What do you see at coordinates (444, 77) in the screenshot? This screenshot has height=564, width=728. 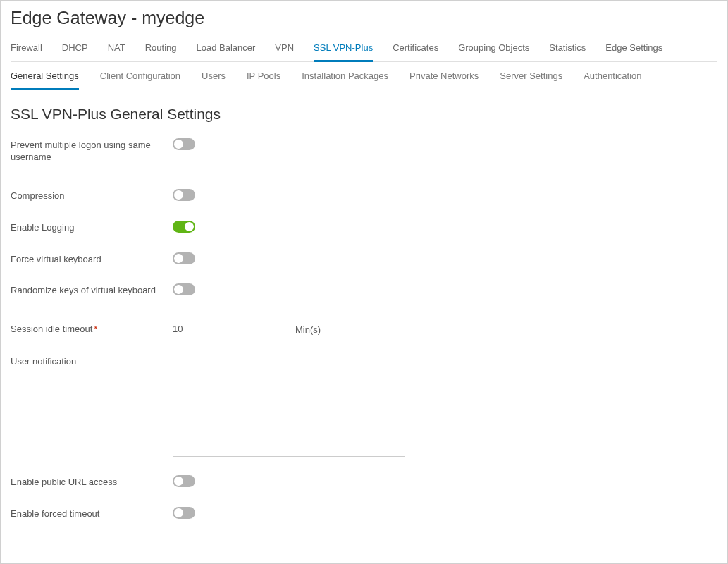 I see `subtab-private-networks: Private Networks` at bounding box center [444, 77].